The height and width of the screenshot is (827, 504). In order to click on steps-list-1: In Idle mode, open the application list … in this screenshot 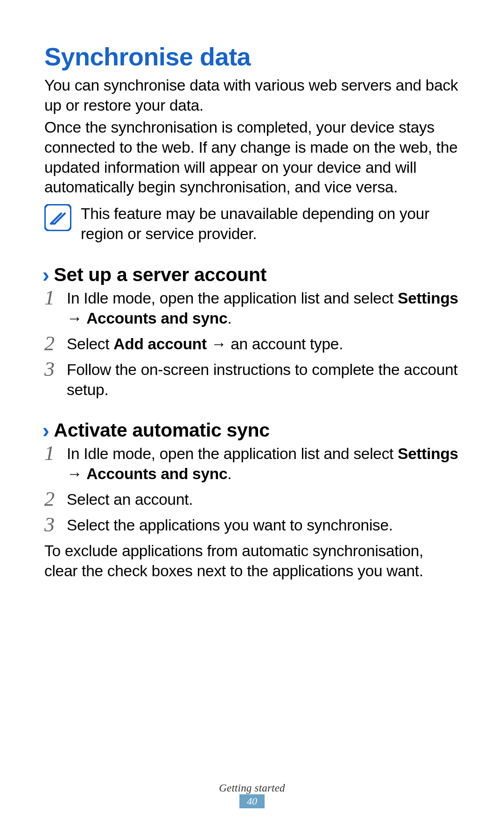, I will do `click(252, 344)`.